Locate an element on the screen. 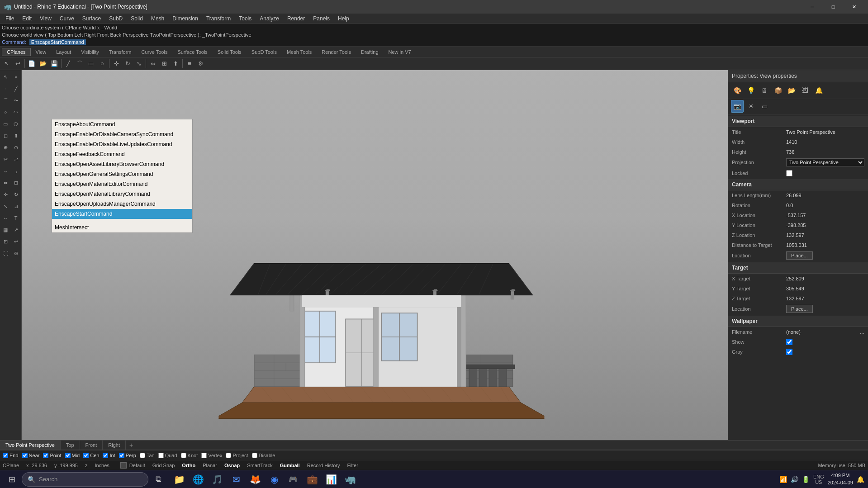 This screenshot has width=868, height=488. new-tool: 📄 is located at coordinates (32, 64).